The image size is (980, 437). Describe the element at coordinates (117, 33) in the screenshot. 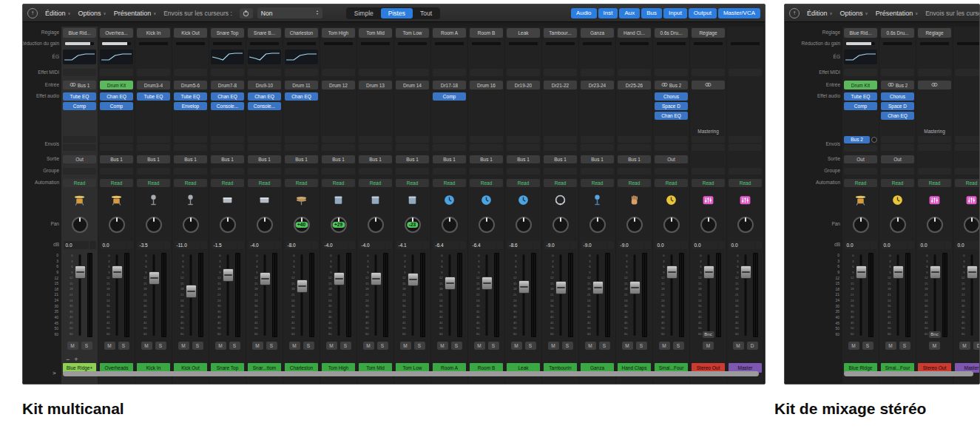

I see `setting-button: Overhea...` at that location.